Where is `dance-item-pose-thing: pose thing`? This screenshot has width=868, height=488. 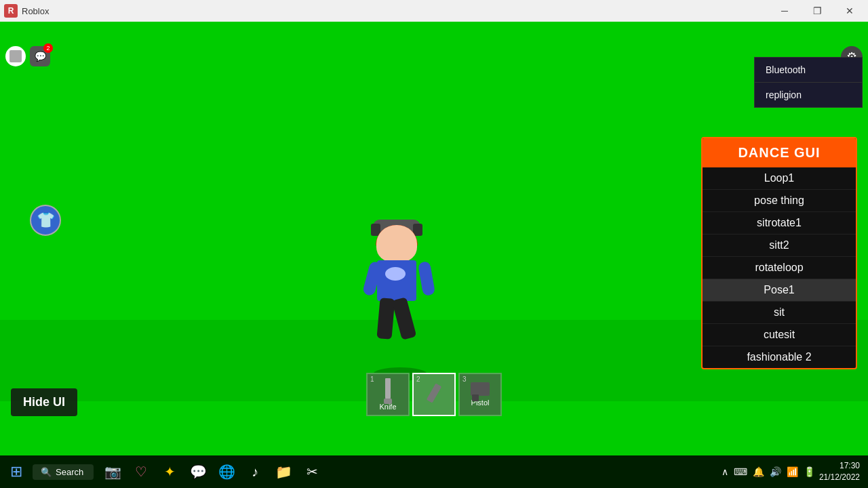 dance-item-pose-thing: pose thing is located at coordinates (779, 201).